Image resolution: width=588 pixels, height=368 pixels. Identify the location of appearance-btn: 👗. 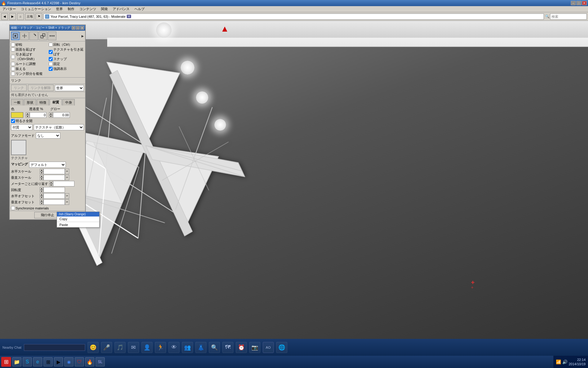
(201, 347).